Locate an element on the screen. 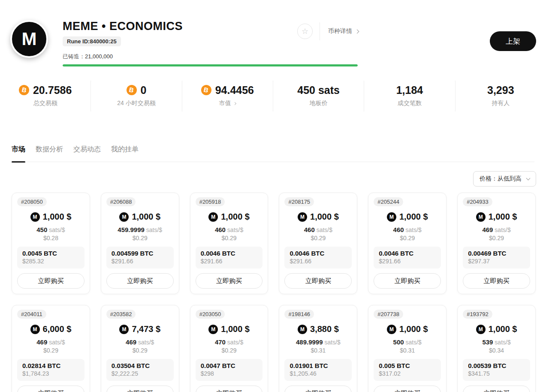 The width and height of the screenshot is (546, 392). listing-price-box: 0.004599 BTC $291.66 is located at coordinates (140, 257).